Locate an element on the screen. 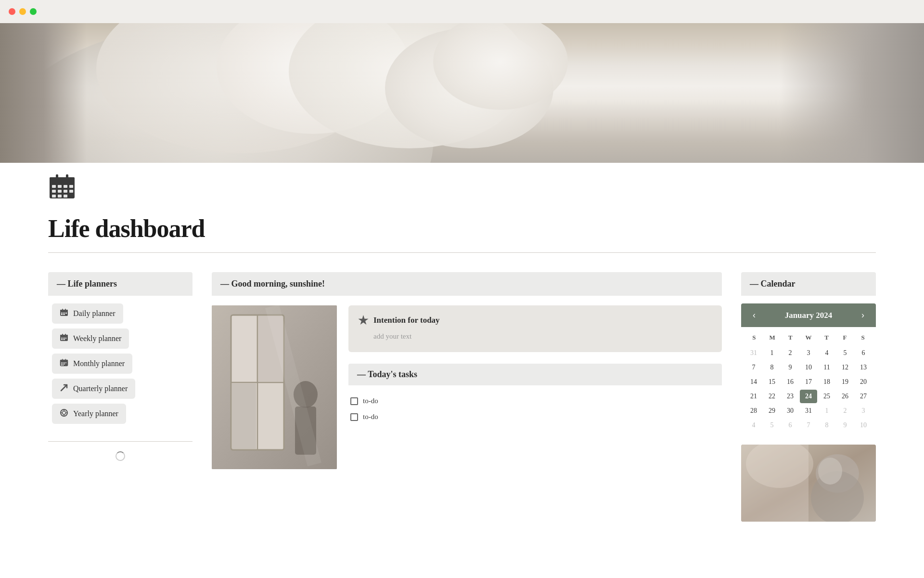  cal-date-9next: 9 is located at coordinates (845, 425).